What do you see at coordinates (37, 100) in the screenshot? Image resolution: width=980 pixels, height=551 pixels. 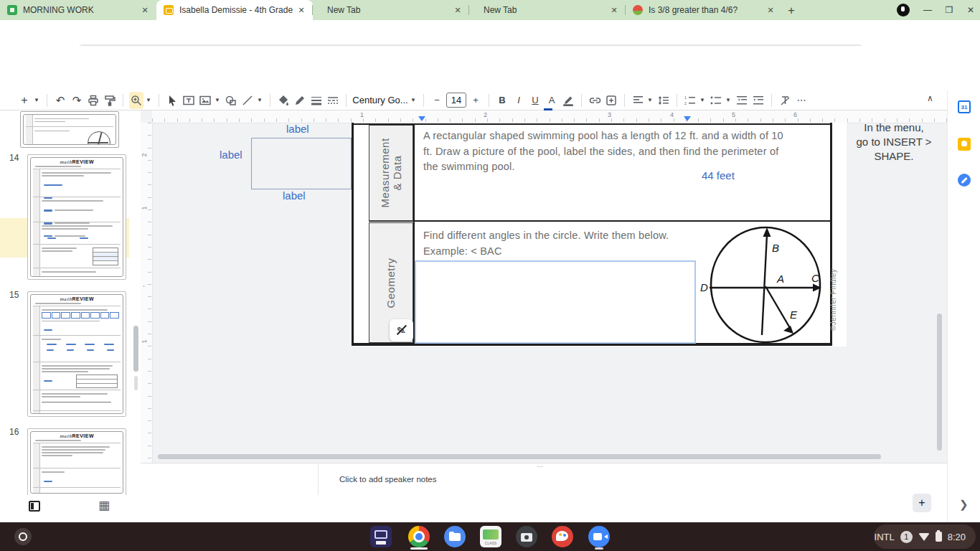 I see `new-slide-dropdown: ▼` at bounding box center [37, 100].